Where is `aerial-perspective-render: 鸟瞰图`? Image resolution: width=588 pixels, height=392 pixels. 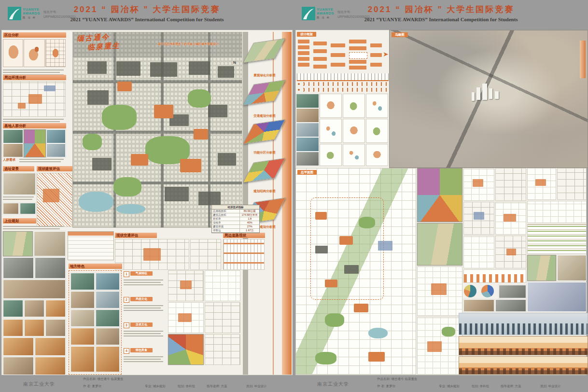 aerial-perspective-render: 鸟瞰图 is located at coordinates (489, 99).